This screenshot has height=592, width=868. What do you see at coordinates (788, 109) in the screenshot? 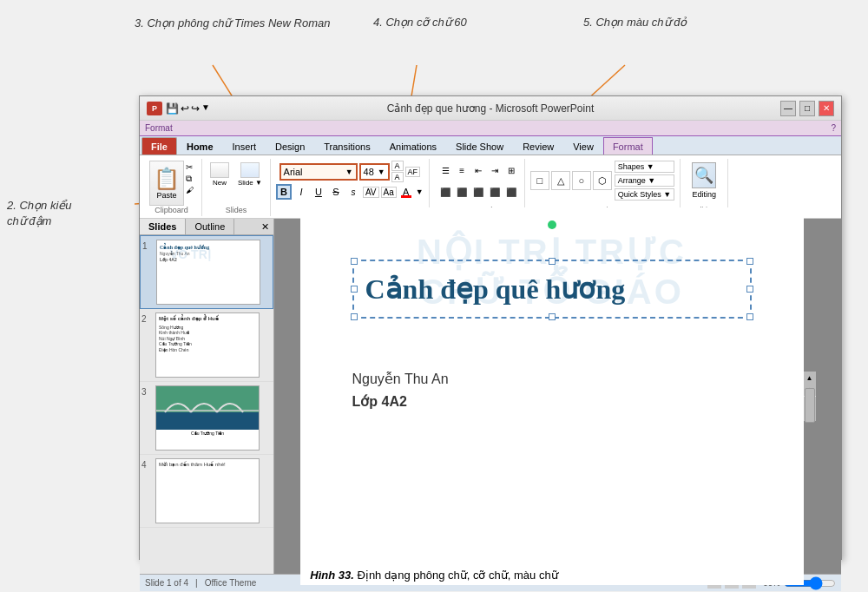
I see `minimize-button: —` at bounding box center [788, 109].